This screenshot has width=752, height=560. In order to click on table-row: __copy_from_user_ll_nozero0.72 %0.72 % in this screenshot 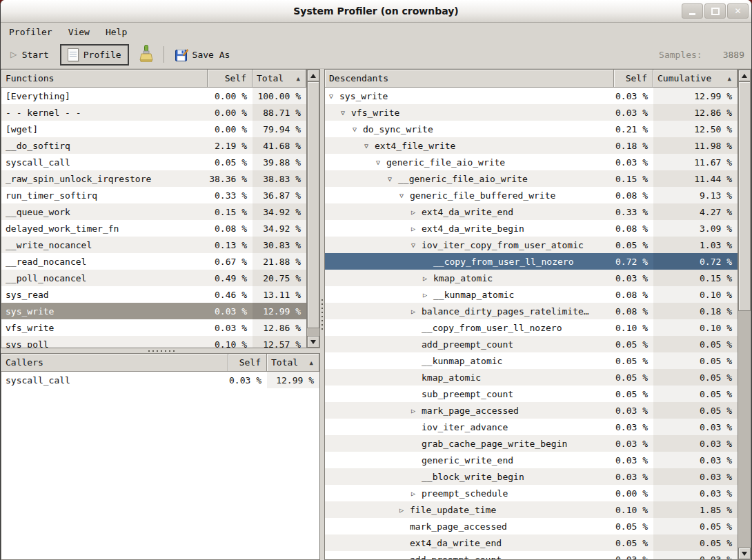, I will do `click(531, 261)`.